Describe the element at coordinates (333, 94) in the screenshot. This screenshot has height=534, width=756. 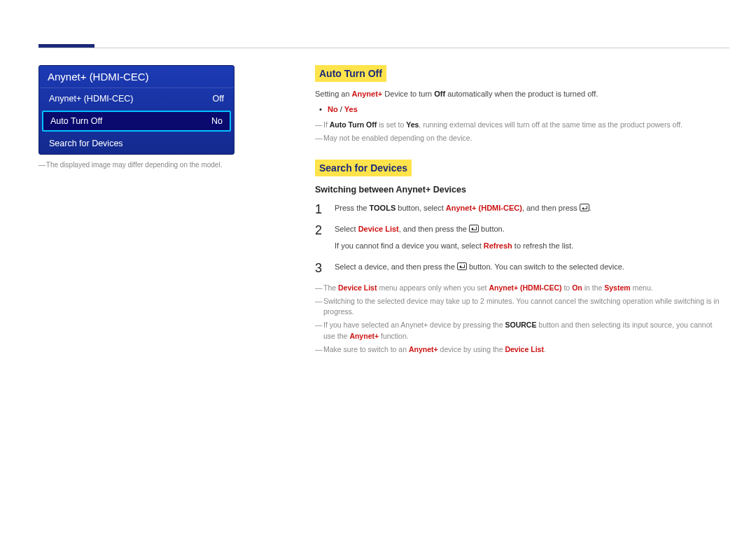
I see `text: Setting an` at that location.